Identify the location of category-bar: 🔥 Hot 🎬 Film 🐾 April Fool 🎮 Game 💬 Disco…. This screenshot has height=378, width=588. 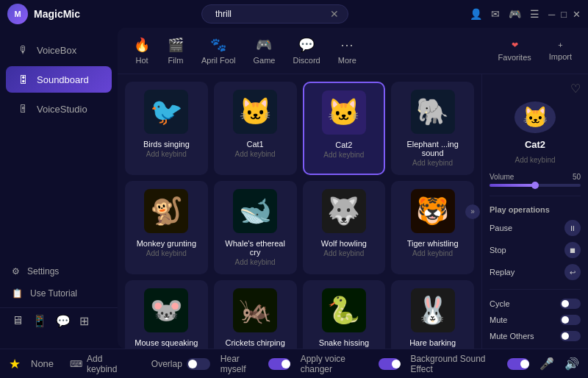
(353, 51).